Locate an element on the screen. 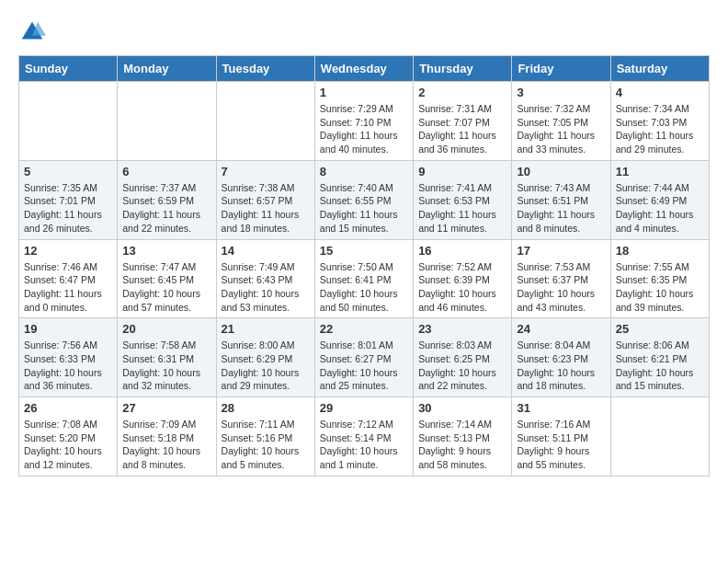  calendar-cell: 17Sunrise: 7:53 AMSunset: 6:37 PMDayligh… is located at coordinates (561, 279).